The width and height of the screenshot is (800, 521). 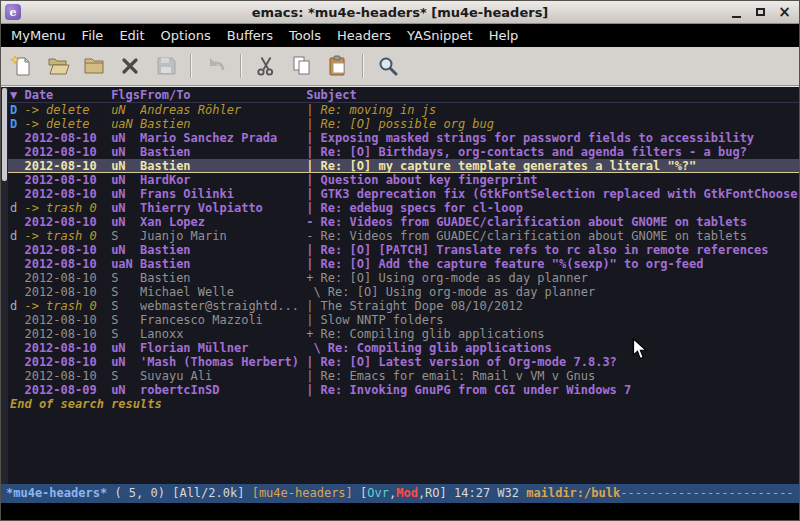 What do you see at coordinates (17, 94) in the screenshot?
I see `sort-direction-icon: ▼` at bounding box center [17, 94].